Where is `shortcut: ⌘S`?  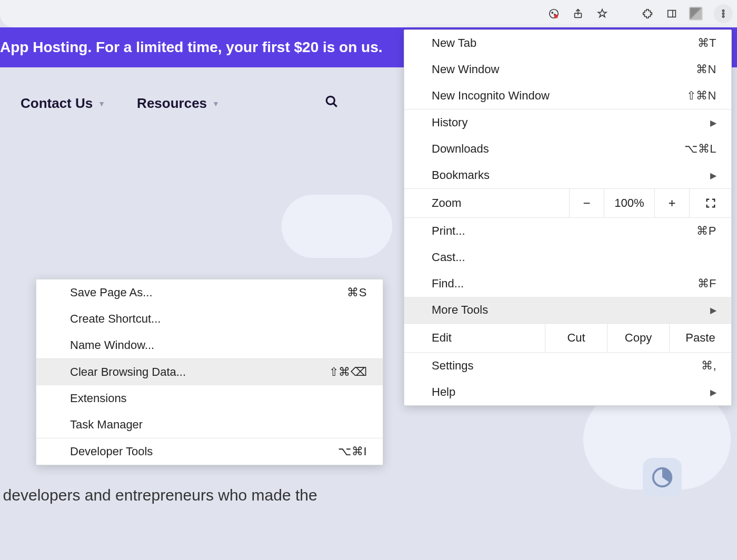 shortcut: ⌘S is located at coordinates (357, 293).